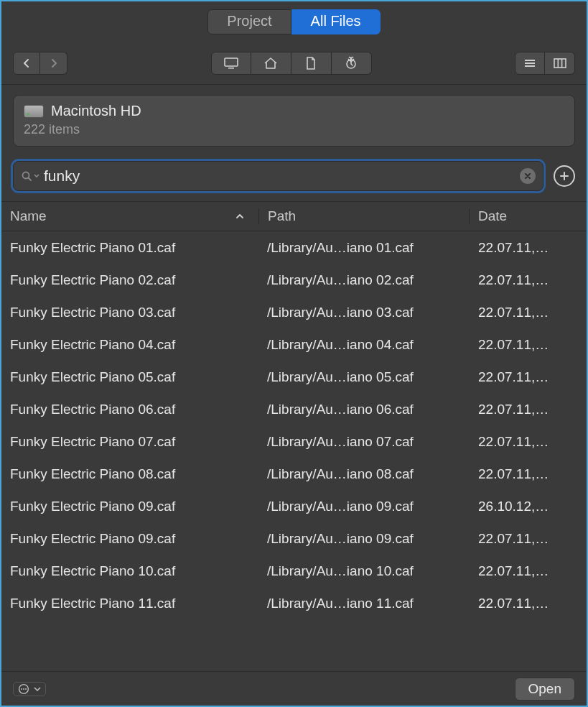  What do you see at coordinates (560, 63) in the screenshot?
I see `column-view-button` at bounding box center [560, 63].